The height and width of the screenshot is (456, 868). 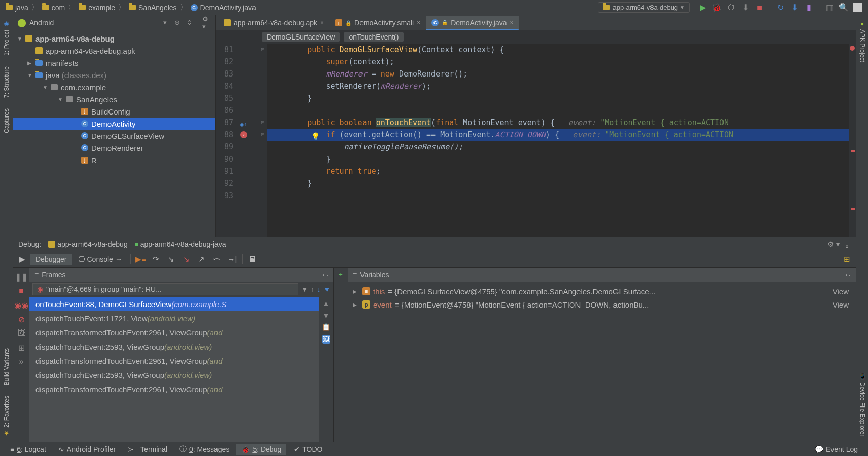 I want to click on tree-item-java: ▼java (classes.dex), so click(x=115, y=75).